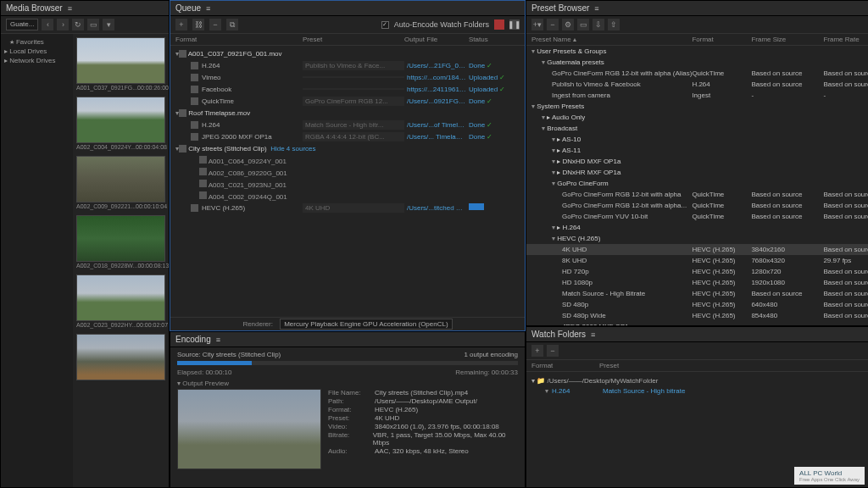 This screenshot has width=868, height=488. Describe the element at coordinates (293, 149) in the screenshot. I see `hide-sources-link: Hide 4 sources` at that location.